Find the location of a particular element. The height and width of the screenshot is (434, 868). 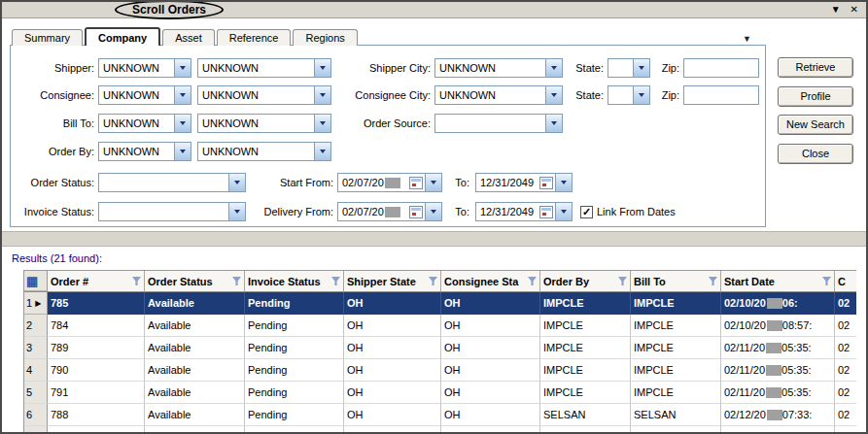

cell-start-date: 02/13/20 10:00 is located at coordinates (778, 430).